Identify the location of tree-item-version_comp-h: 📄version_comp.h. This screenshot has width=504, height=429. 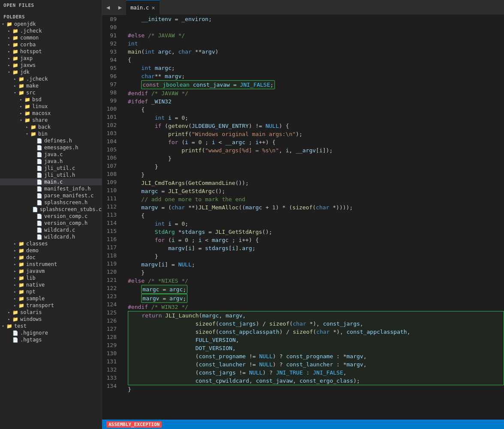
(51, 223).